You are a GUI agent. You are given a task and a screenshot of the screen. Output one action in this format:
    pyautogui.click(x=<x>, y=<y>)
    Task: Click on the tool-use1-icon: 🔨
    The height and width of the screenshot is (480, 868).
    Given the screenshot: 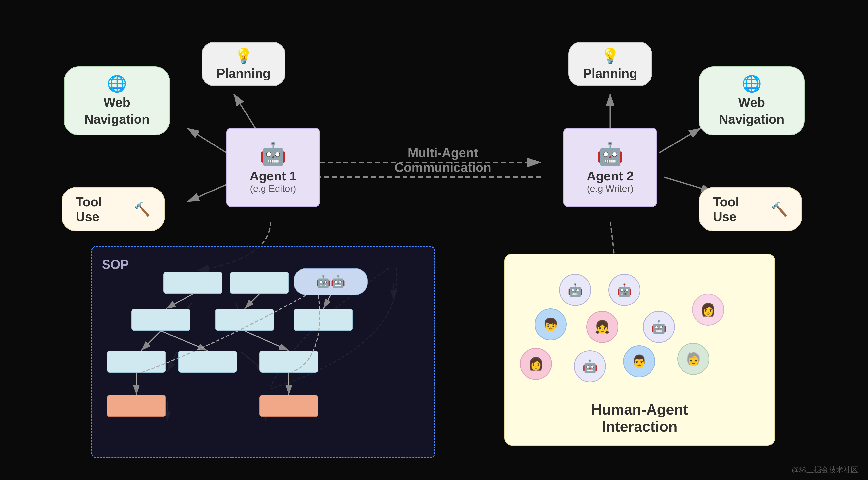 What is the action you would take?
    pyautogui.click(x=142, y=209)
    